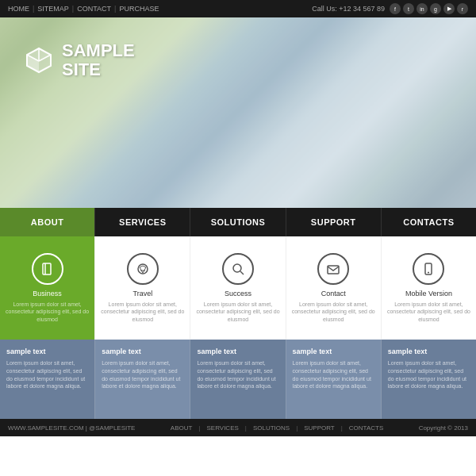 The width and height of the screenshot is (476, 476). What do you see at coordinates (334, 379) in the screenshot?
I see `card-3: sample text Lorem ipsum dolor sit amet, …` at bounding box center [334, 379].